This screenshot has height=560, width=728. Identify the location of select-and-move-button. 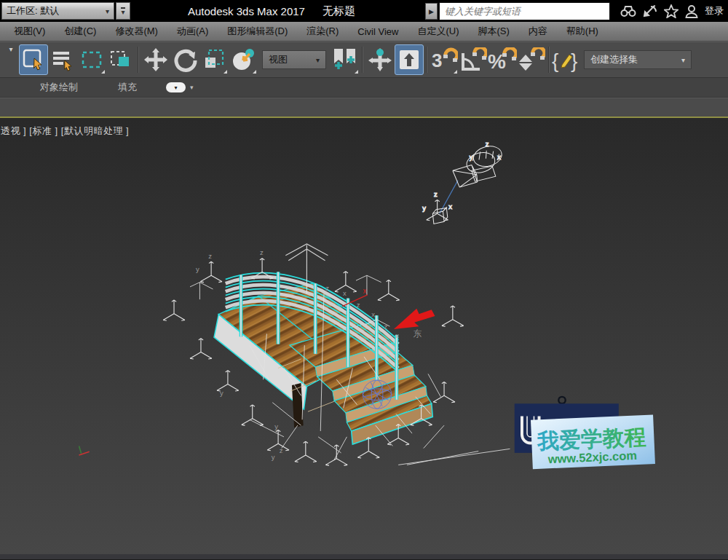
(156, 60).